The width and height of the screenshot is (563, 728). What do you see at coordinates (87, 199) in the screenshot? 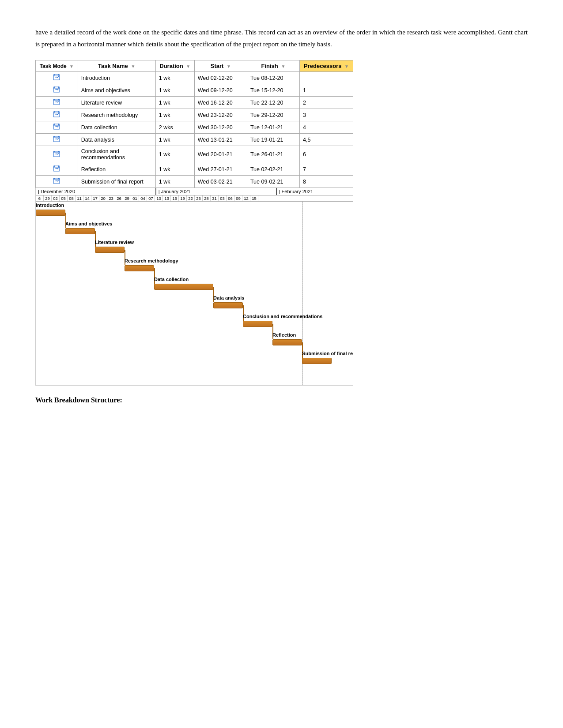
I see `day-cell: 14` at bounding box center [87, 199].